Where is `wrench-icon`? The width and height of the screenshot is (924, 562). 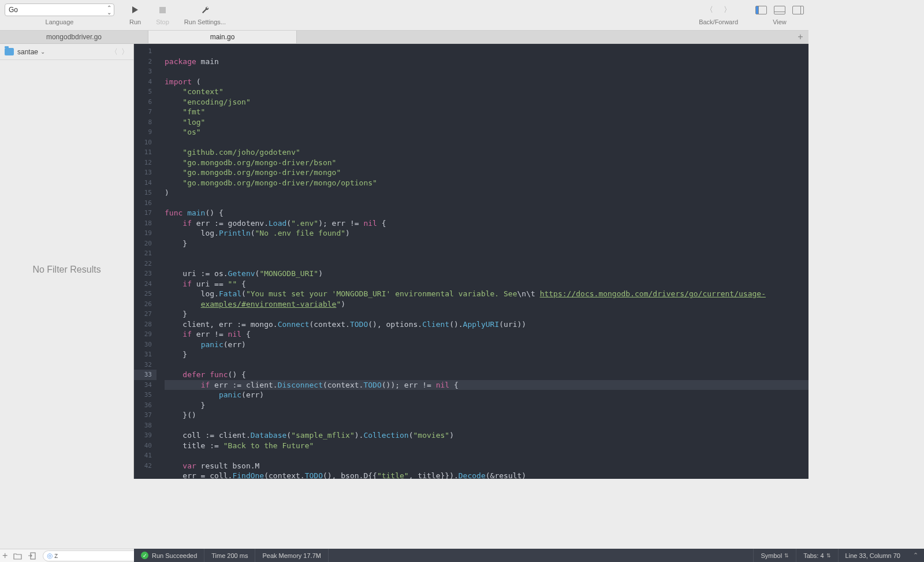
wrench-icon is located at coordinates (205, 10).